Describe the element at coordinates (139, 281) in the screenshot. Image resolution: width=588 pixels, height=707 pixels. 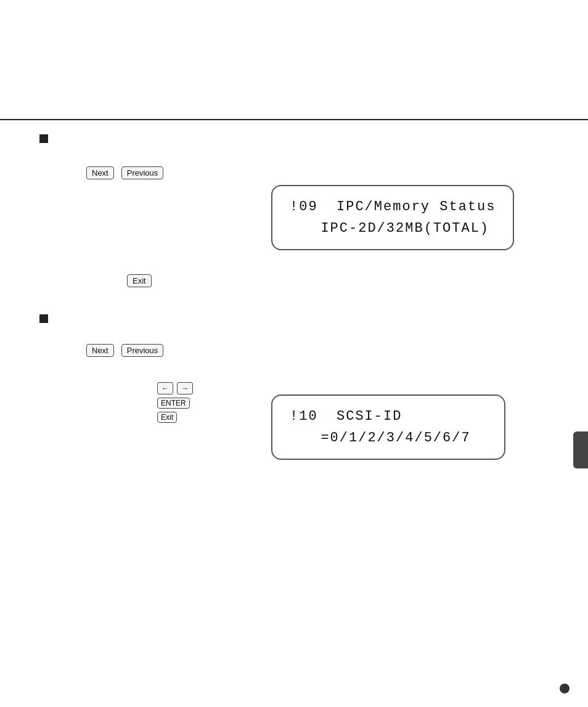
I see `section1-exit-area: Exit` at that location.